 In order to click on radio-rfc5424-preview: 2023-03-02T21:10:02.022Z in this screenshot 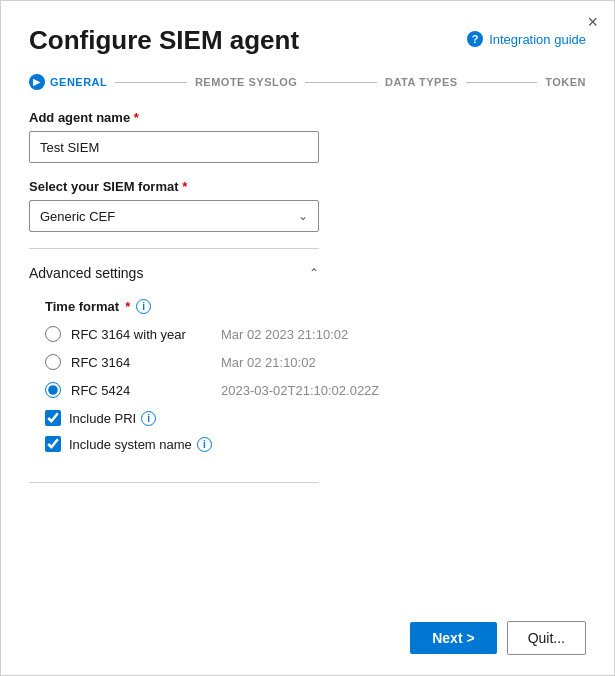, I will do `click(300, 390)`.